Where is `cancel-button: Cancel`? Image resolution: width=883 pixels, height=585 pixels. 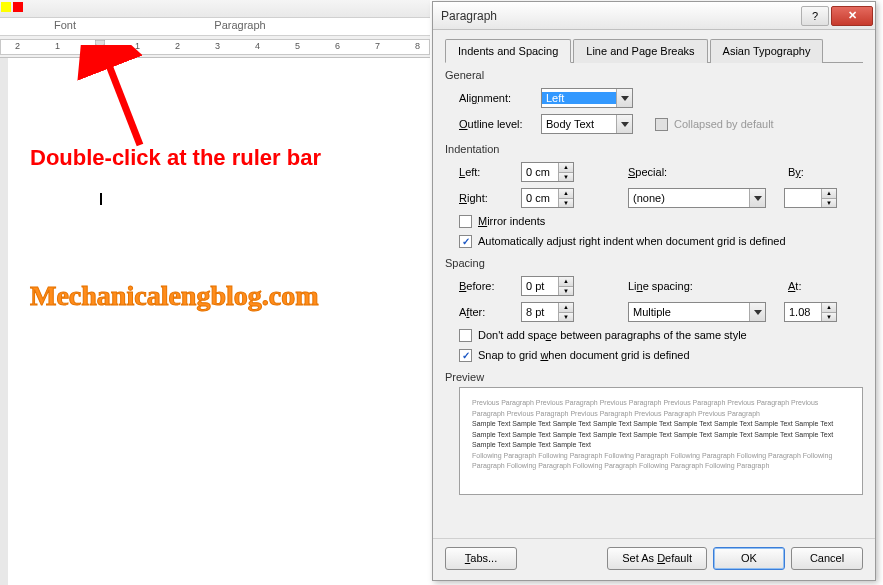
cancel-button: Cancel is located at coordinates (827, 558).